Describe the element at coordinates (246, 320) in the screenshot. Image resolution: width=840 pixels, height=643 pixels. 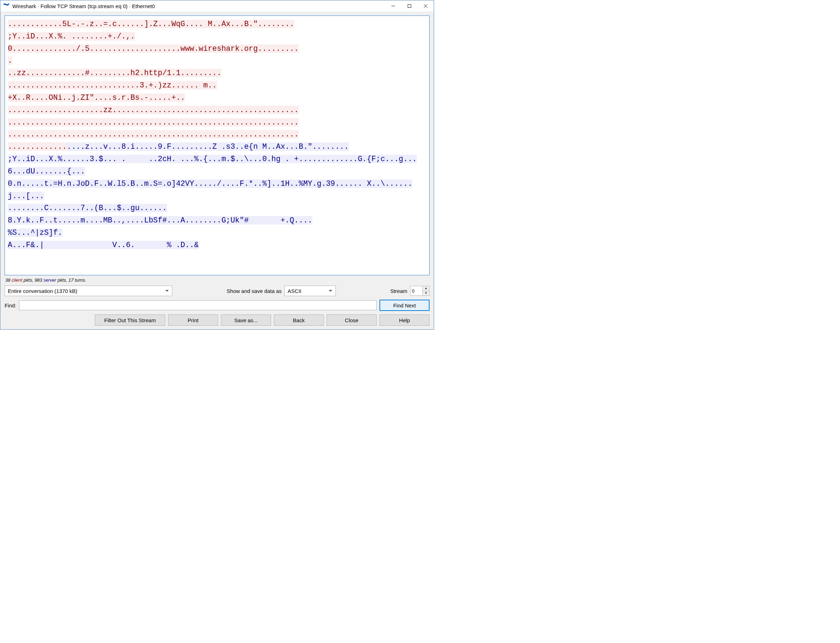
I see `save-as-button: Save as...` at that location.